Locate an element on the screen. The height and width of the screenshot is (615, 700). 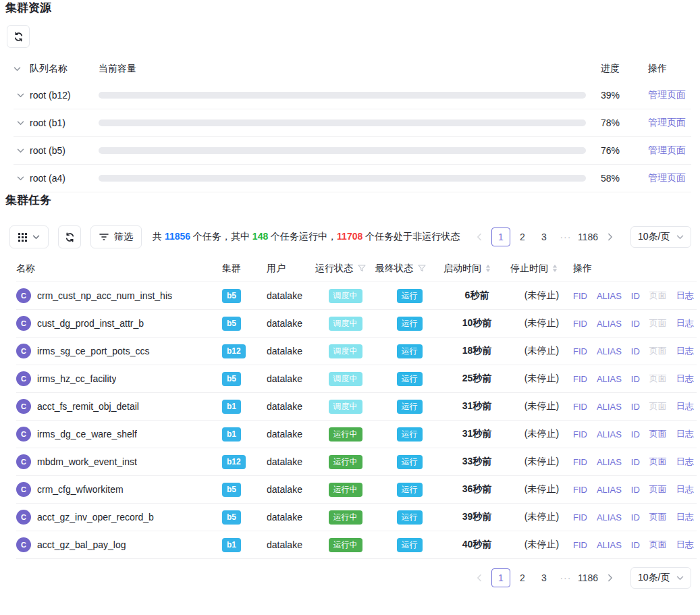
total-task-count: 11856 is located at coordinates (178, 236).